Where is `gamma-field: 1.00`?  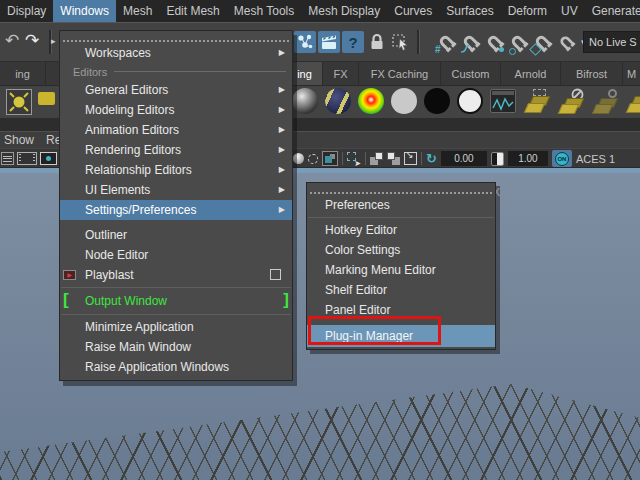 gamma-field: 1.00 is located at coordinates (528, 158).